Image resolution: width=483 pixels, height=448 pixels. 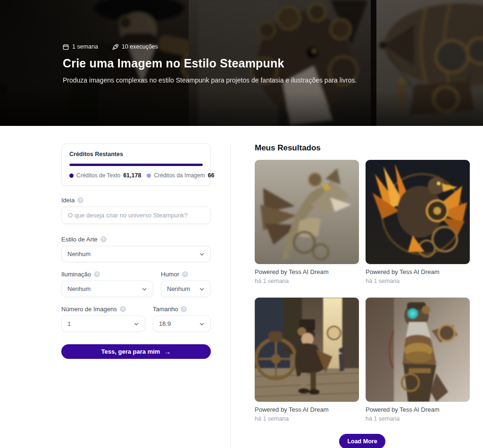 What do you see at coordinates (115, 47) in the screenshot?
I see `rocket-icon` at bounding box center [115, 47].